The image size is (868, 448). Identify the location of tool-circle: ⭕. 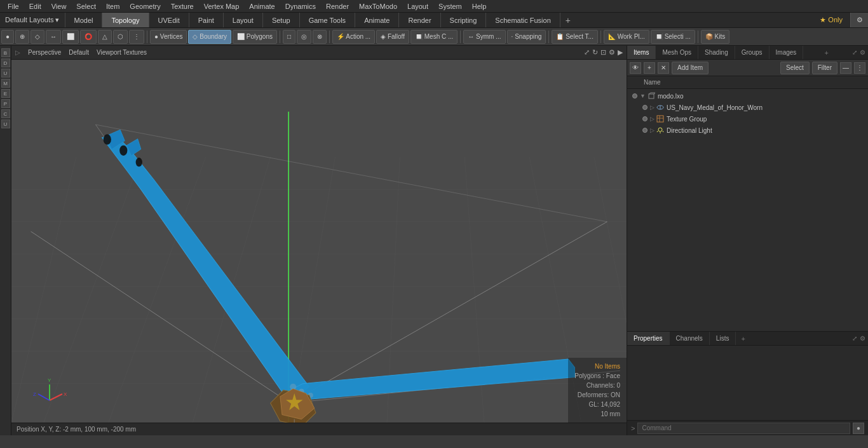
(88, 37).